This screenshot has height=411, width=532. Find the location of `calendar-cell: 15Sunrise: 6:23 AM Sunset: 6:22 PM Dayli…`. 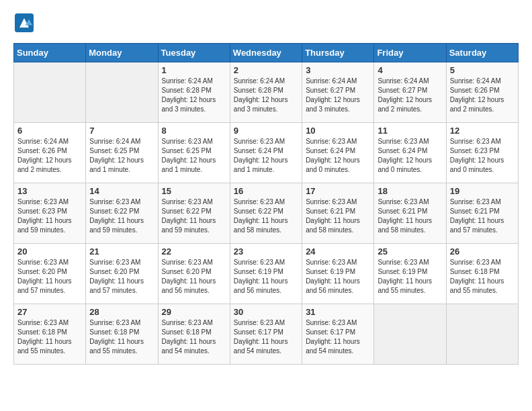

calendar-cell: 15Sunrise: 6:23 AM Sunset: 6:22 PM Dayli… is located at coordinates (193, 214).